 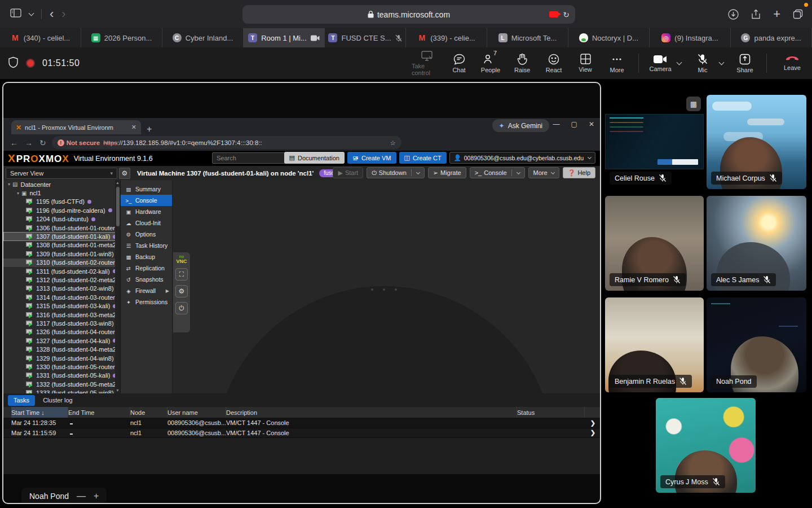 What do you see at coordinates (79, 143) in the screenshot?
I see `not-secure-badge: ! Not secure` at bounding box center [79, 143].